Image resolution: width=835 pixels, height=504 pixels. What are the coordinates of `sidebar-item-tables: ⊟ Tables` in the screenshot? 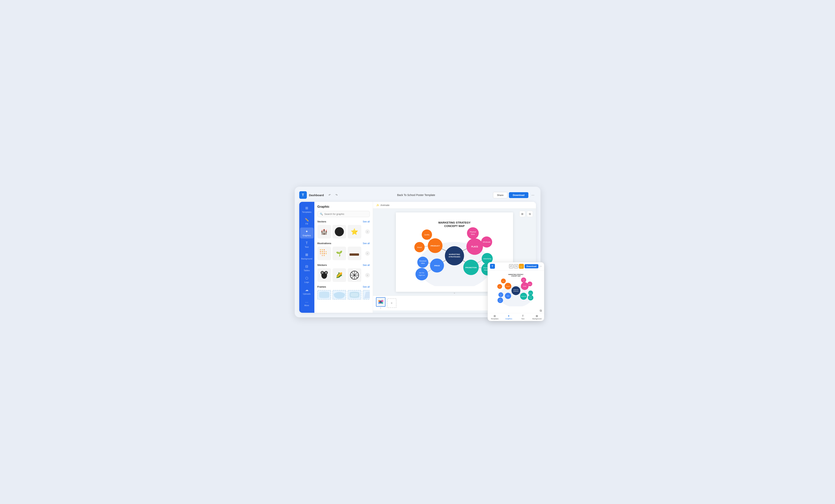 It's located at (307, 268).